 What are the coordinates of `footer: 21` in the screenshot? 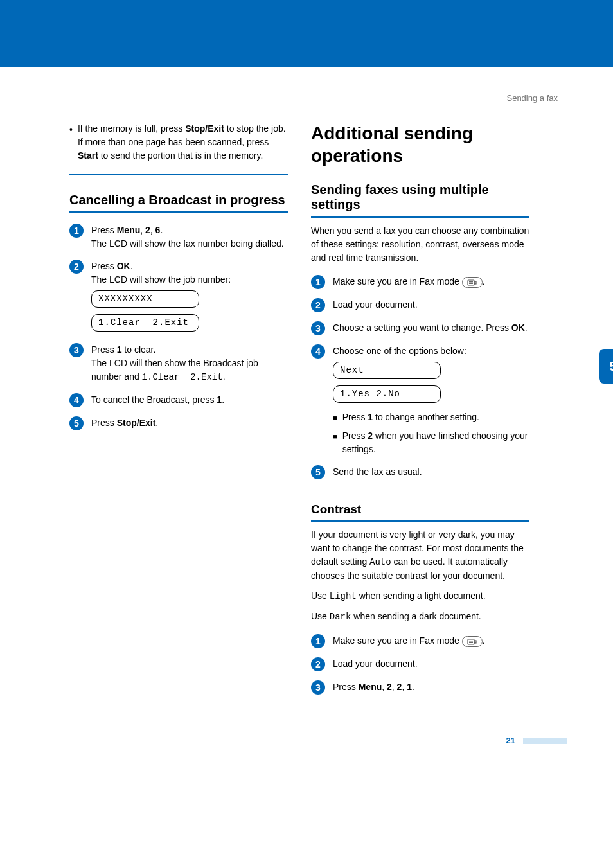 It's located at (319, 740).